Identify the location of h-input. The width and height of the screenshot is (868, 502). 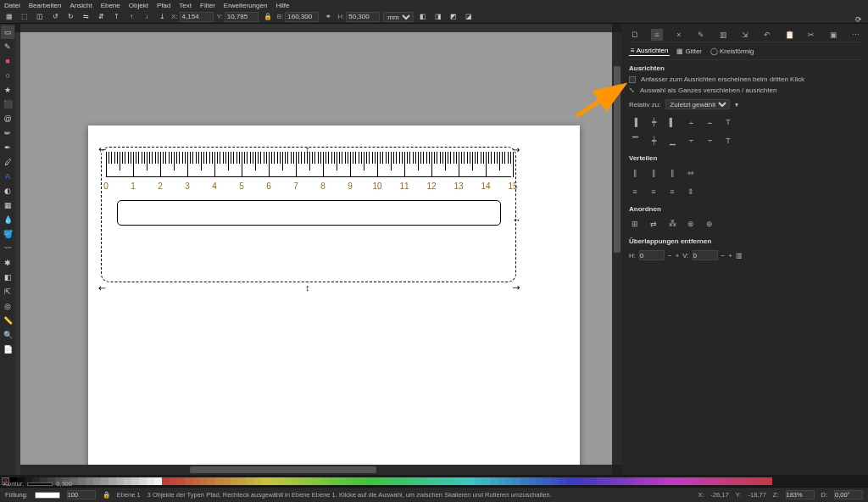
(363, 17).